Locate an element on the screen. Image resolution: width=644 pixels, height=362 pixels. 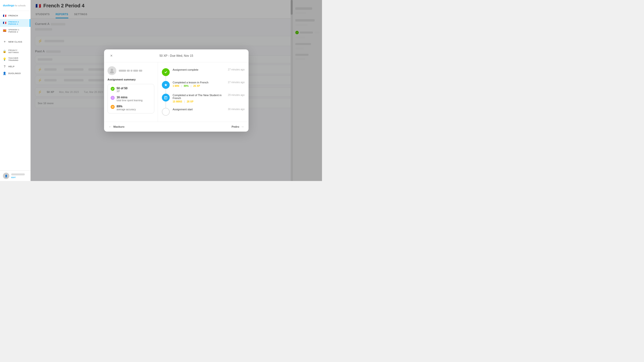
accuracy-value: 89% is located at coordinates (126, 106).